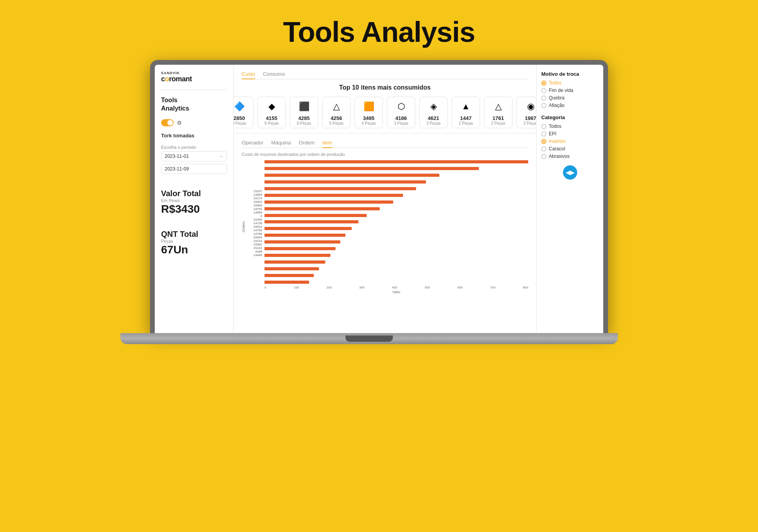  Describe the element at coordinates (570, 74) in the screenshot. I see `motivo-title: Motivo de troca` at that location.